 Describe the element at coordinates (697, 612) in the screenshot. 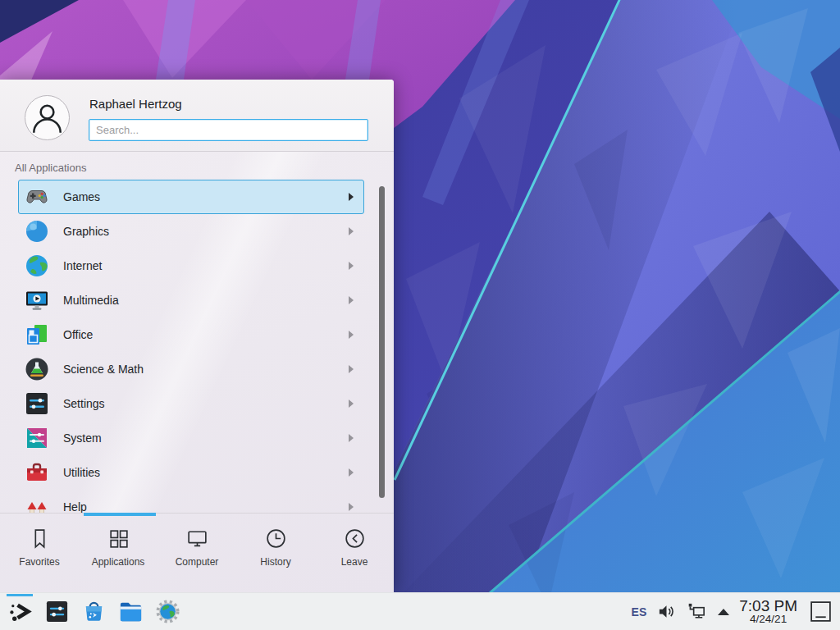

I see `wired-network-icon` at that location.